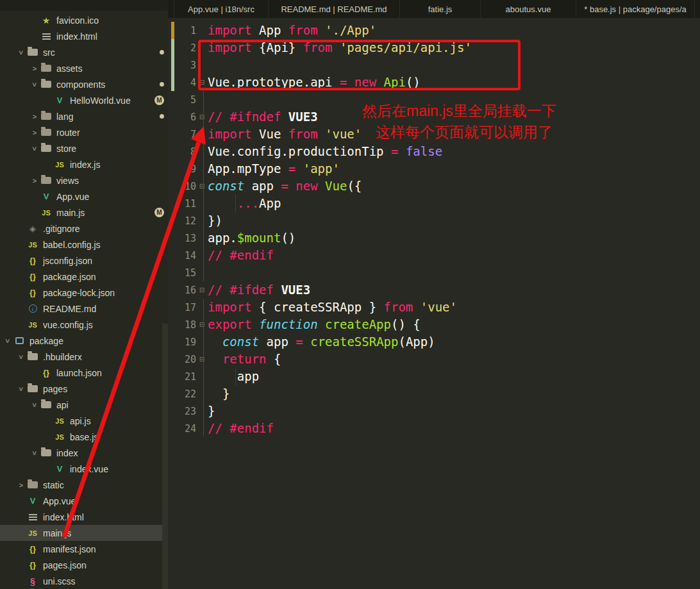 This screenshot has width=700, height=589. What do you see at coordinates (84, 21) in the screenshot?
I see `tree-item-favicon-ico: ★favicon.ico` at bounding box center [84, 21].